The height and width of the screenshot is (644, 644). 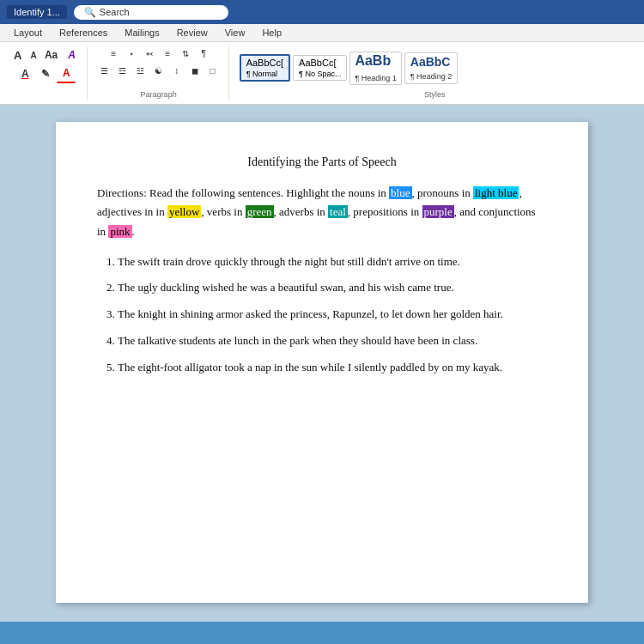 I want to click on ribbon-group-paragraph: ≡ ⋆ ↢ ≡ ⇅ ¶ ☰ ☲ ☳ ☯ ↕ ◼ □ Paragraph, so click(x=160, y=73).